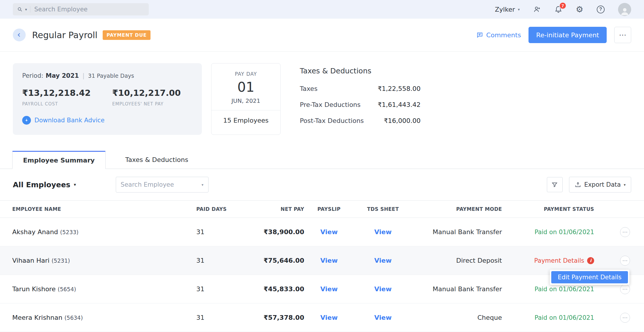  I want to click on more-options-button: ⋯, so click(623, 35).